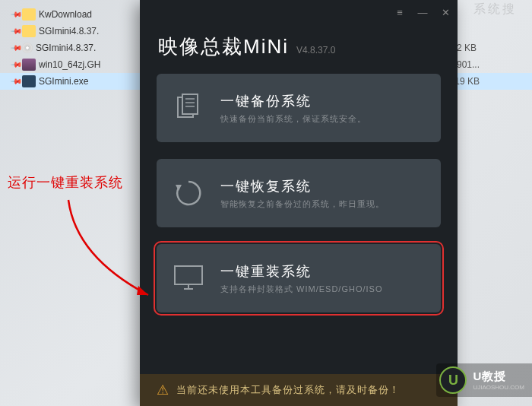 This screenshot has width=532, height=406. I want to click on app-title-text: 映像总裁MiNi, so click(223, 47).